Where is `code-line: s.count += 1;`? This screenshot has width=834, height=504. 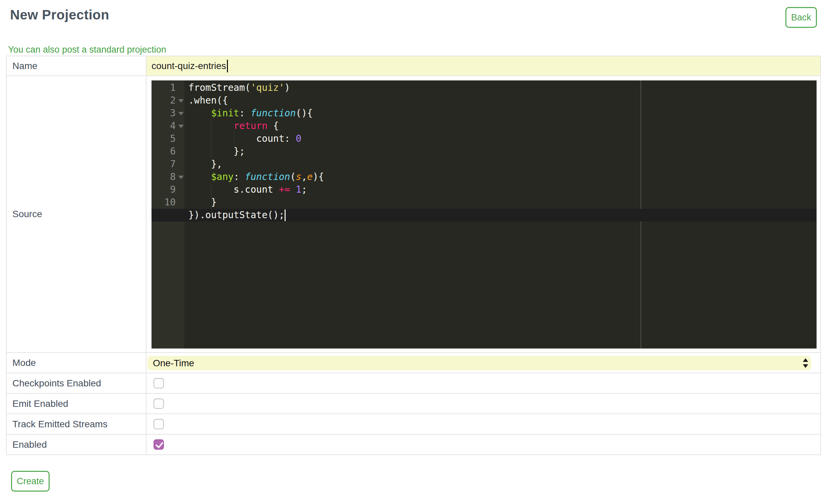
code-line: s.count += 1; is located at coordinates (501, 190).